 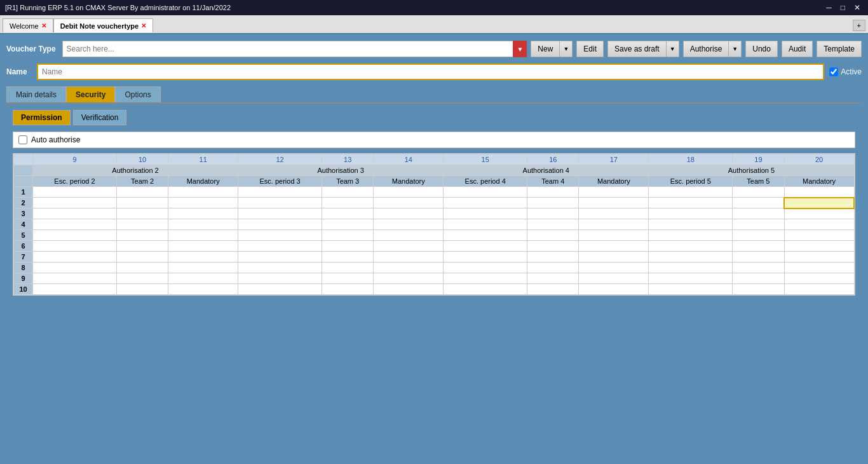 I want to click on search-input, so click(x=295, y=49).